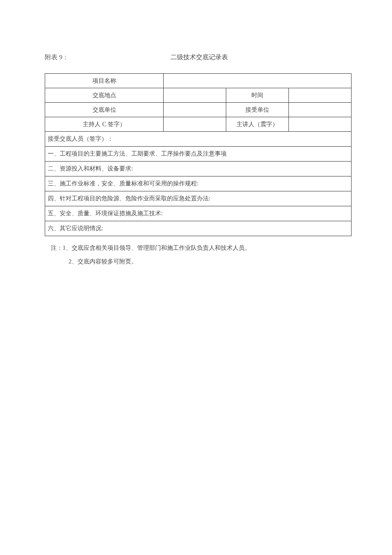 This screenshot has height=555, width=392. I want to click on row-s4: 四、针对工程项目的危险源、危险作业而采取的应急处置办法:, so click(199, 199).